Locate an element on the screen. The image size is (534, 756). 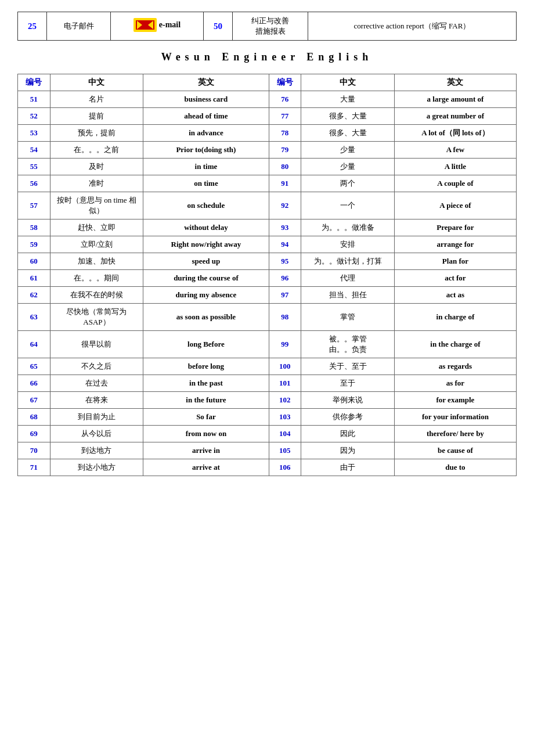
en-cell-left: long Before is located at coordinates (206, 345).